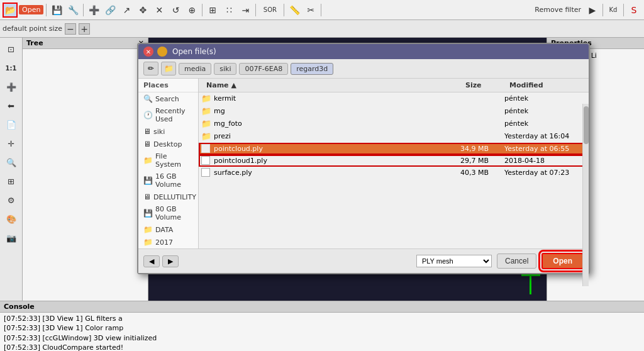 Image resolution: width=644 pixels, height=351 pixels. I want to click on dialog-min-button, so click(162, 52).